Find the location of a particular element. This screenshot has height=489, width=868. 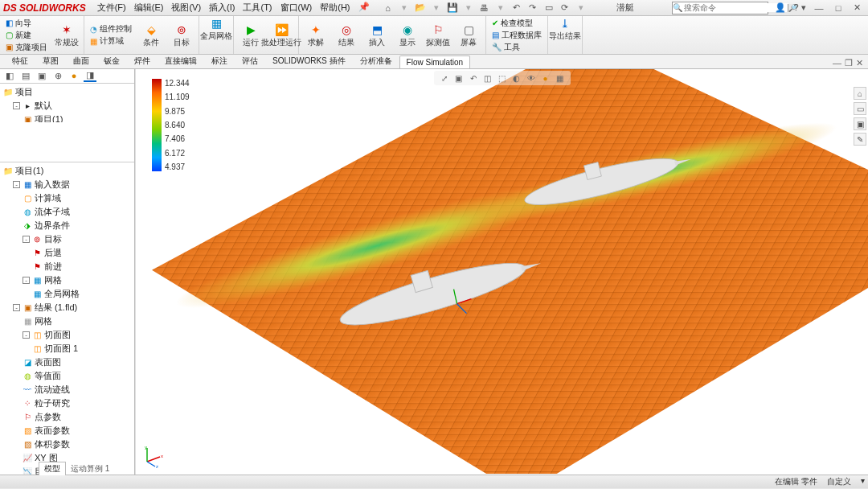

tree-project1: ▣项目(1) is located at coordinates (68, 117).